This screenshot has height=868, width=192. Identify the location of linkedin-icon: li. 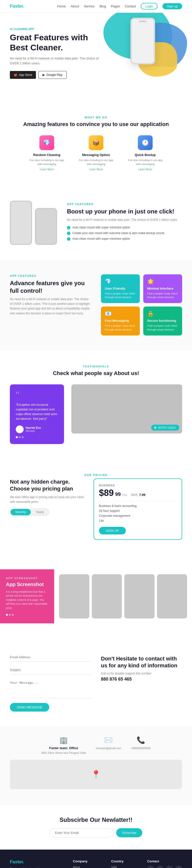
(179, 867).